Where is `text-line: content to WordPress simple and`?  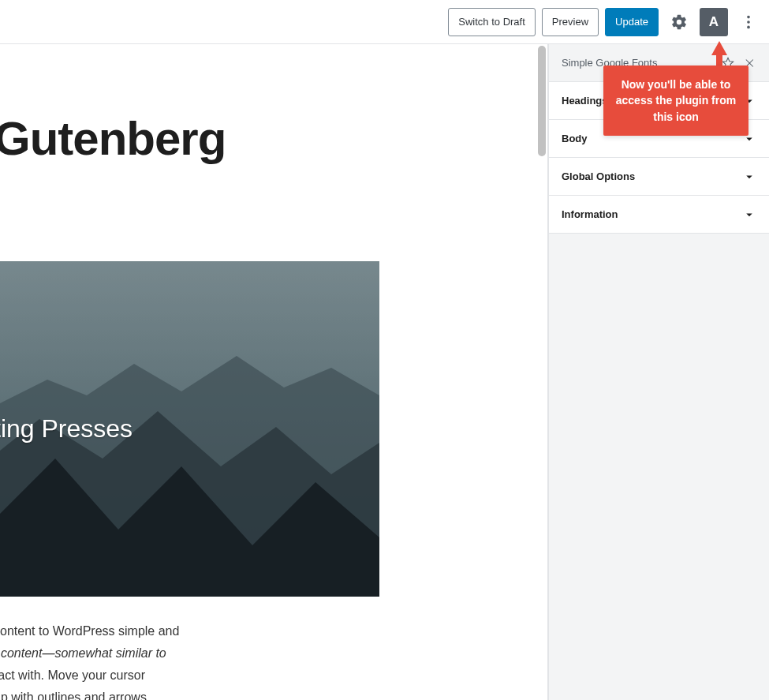
text-line: content to WordPress simple and is located at coordinates (194, 631).